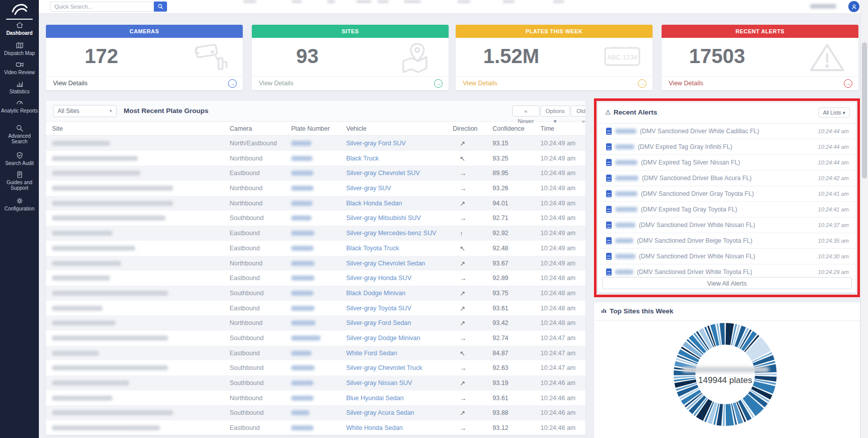  I want to click on vehicle-cell: Black Honda Sedan, so click(374, 203).